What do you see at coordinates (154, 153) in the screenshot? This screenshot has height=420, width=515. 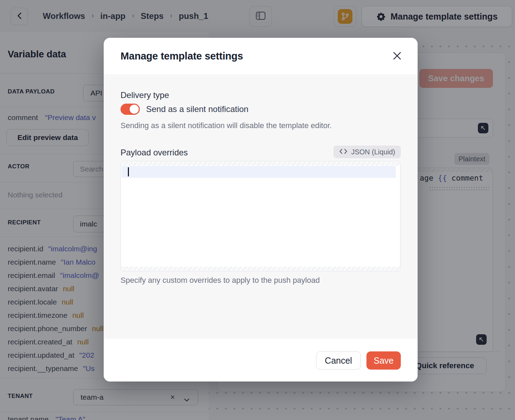 I see `payload-overrides-heading: Payload overrides` at bounding box center [154, 153].